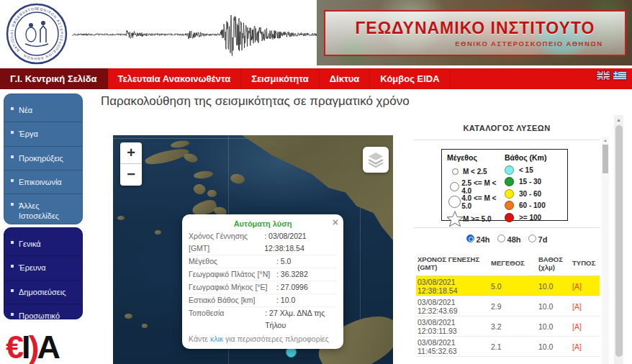  I want to click on radio-24h, so click(471, 239).